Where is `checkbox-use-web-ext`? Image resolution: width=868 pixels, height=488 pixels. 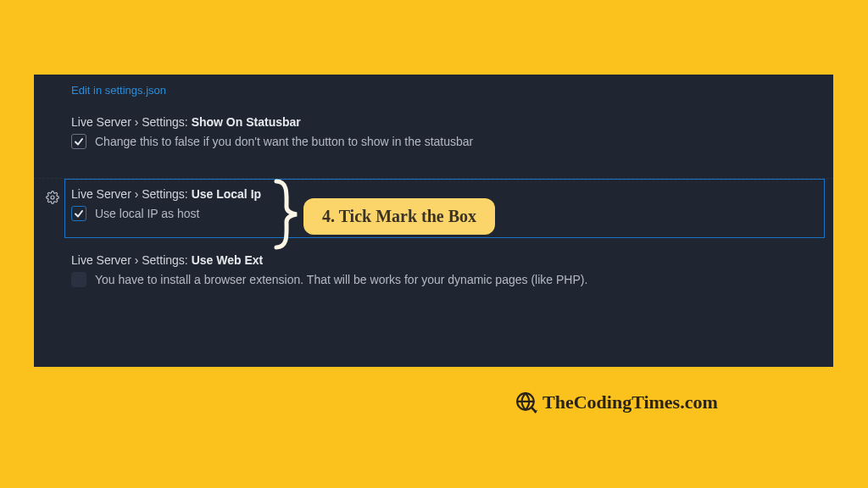 checkbox-use-web-ext is located at coordinates (79, 280).